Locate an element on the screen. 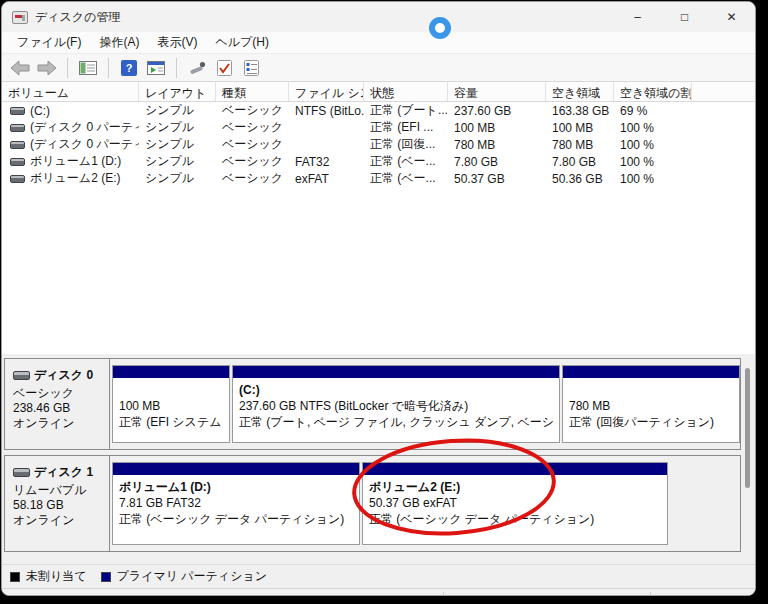  legend-primary-label: プライマリ パーティション is located at coordinates (192, 576).